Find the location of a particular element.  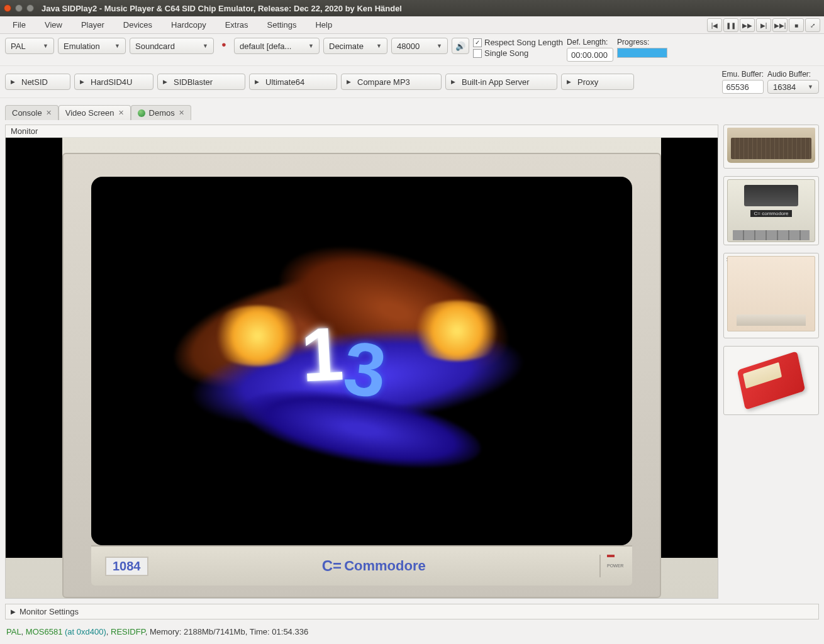

stop-button: ■ is located at coordinates (796, 25).